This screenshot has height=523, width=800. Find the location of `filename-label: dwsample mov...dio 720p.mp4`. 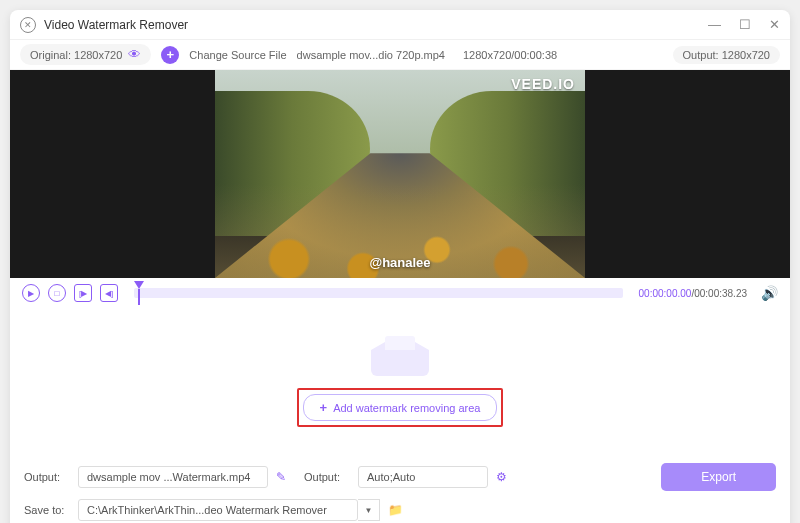

filename-label: dwsample mov...dio 720p.mp4 is located at coordinates (371, 55).